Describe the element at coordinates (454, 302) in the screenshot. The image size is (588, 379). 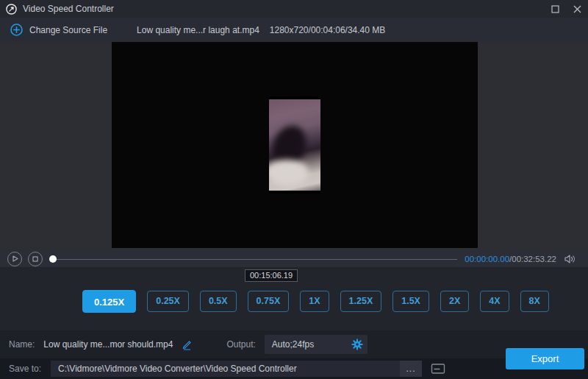
I see `speed-button-2x: 2X` at that location.